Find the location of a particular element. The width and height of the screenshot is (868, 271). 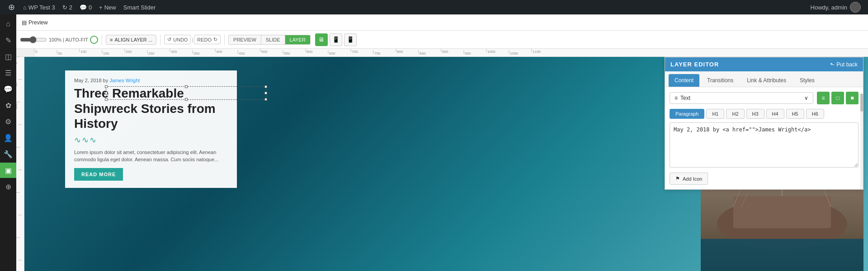

type-actions: ≡ □ ■ is located at coordinates (838, 98).